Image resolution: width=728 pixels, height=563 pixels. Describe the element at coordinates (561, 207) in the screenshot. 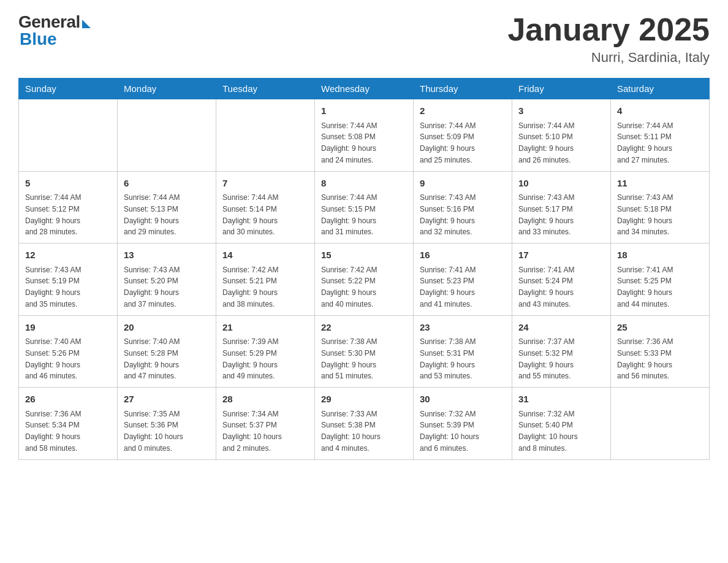

I see `calendar-cell: 10Sunrise: 7:43 AMSunset: 5:17 PMDayligh…` at that location.